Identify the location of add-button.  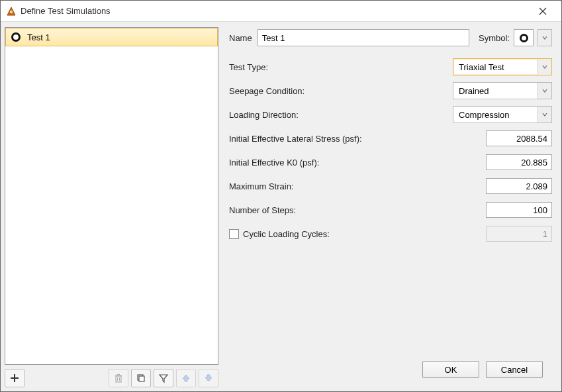
(15, 378).